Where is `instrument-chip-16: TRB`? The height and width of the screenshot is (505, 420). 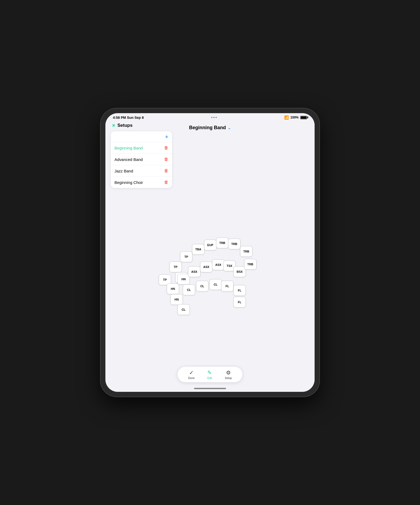 instrument-chip-16: TRB is located at coordinates (250, 264).